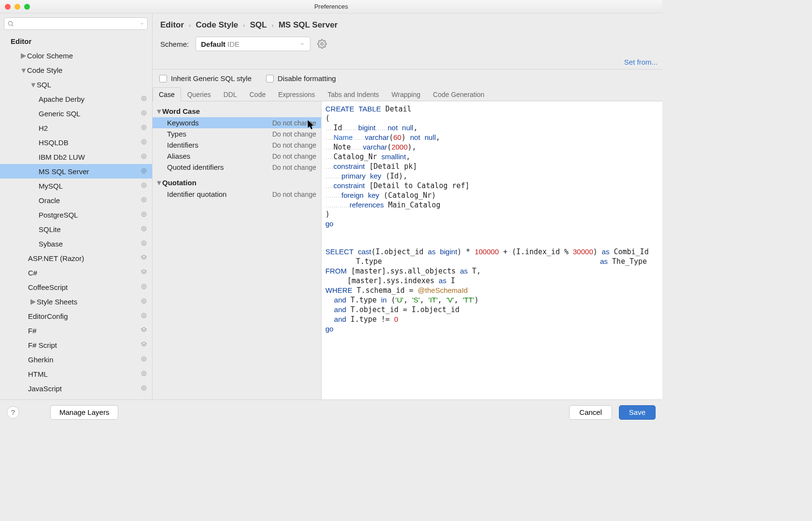 The image size is (812, 521). What do you see at coordinates (76, 200) in the screenshot?
I see `tree-item: Oracle` at bounding box center [76, 200].